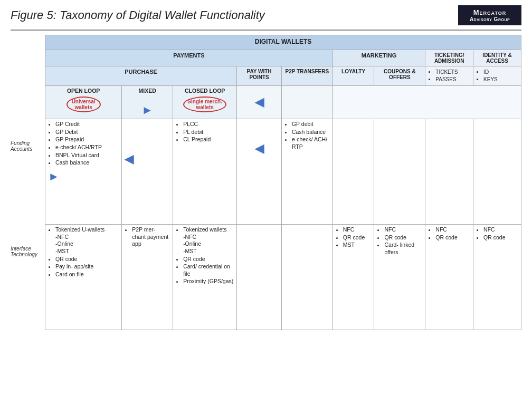 The width and height of the screenshot is (532, 405). What do you see at coordinates (260, 102) in the screenshot?
I see `arrow-left-icon: ◀` at bounding box center [260, 102].